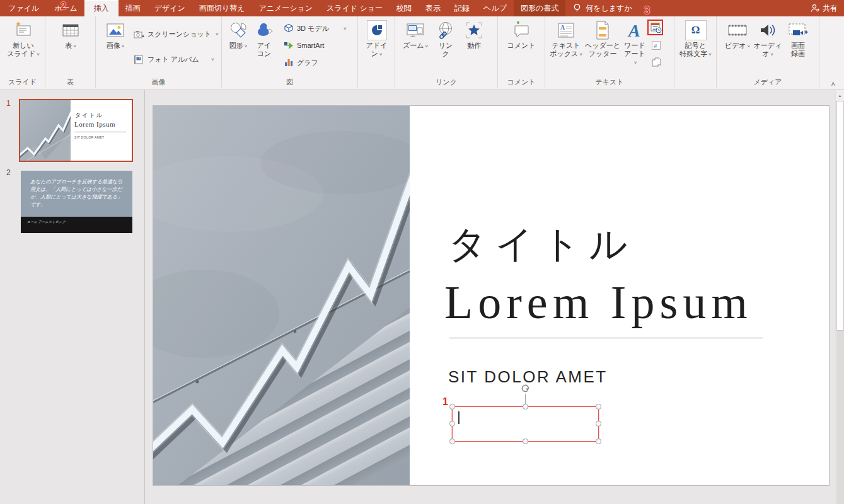  I want to click on 3d-model-button: 3D モデル ˅, so click(315, 28).